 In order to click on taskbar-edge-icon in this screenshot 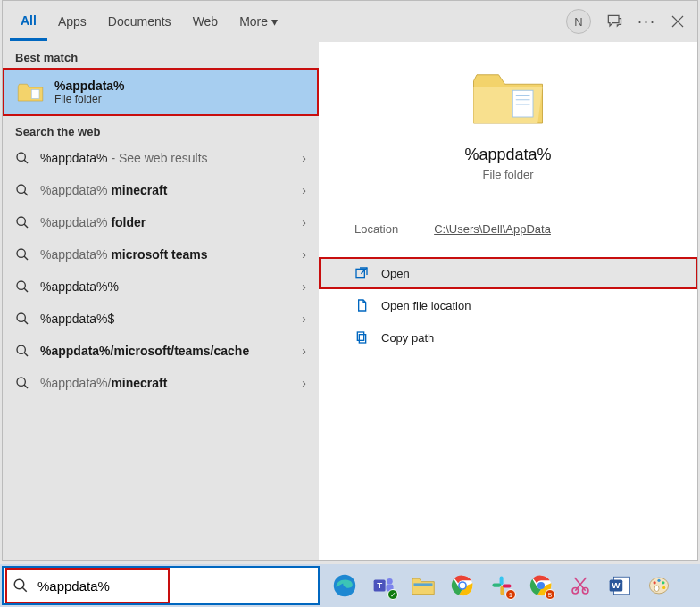, I will do `click(345, 586)`.